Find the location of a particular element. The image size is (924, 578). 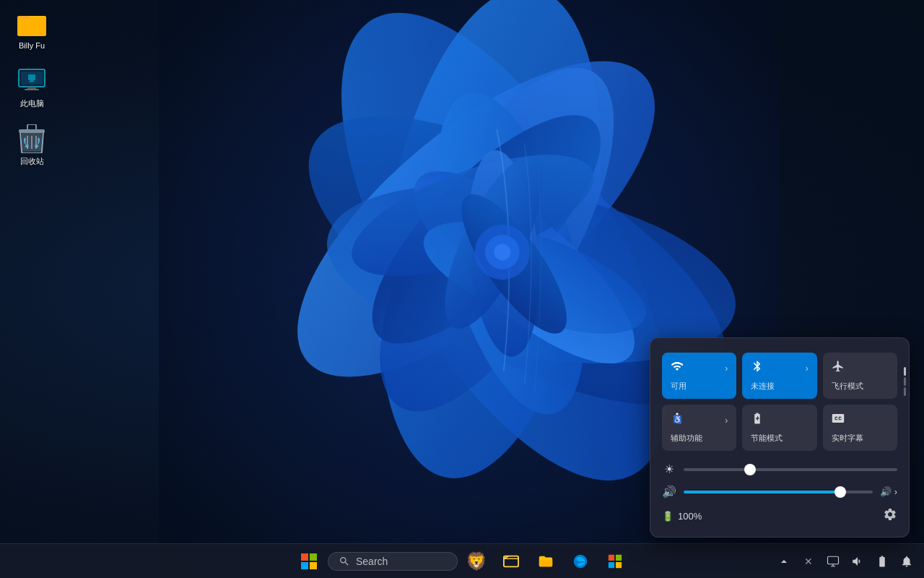

computer-icon is located at coordinates (32, 81).